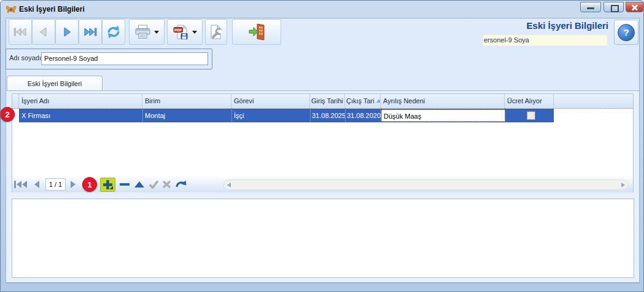 The height and width of the screenshot is (292, 644). What do you see at coordinates (188, 116) in the screenshot?
I see `cell-birim: Montaj` at bounding box center [188, 116].